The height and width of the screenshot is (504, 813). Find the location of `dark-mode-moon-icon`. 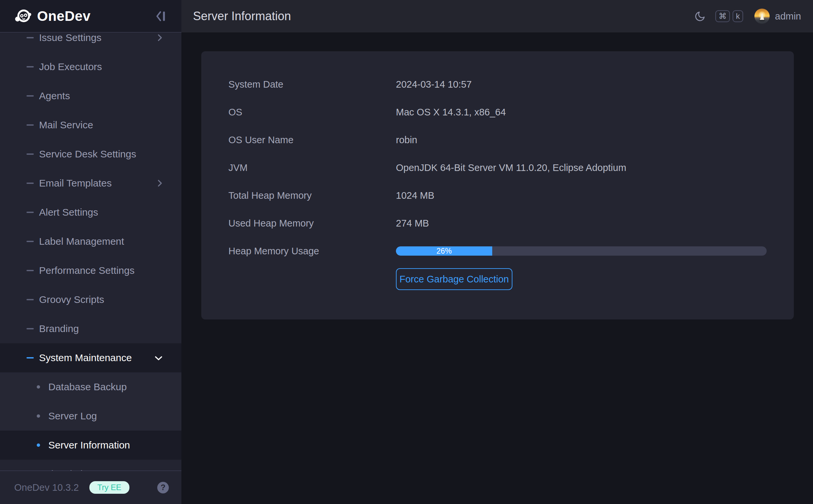

dark-mode-moon-icon is located at coordinates (700, 16).